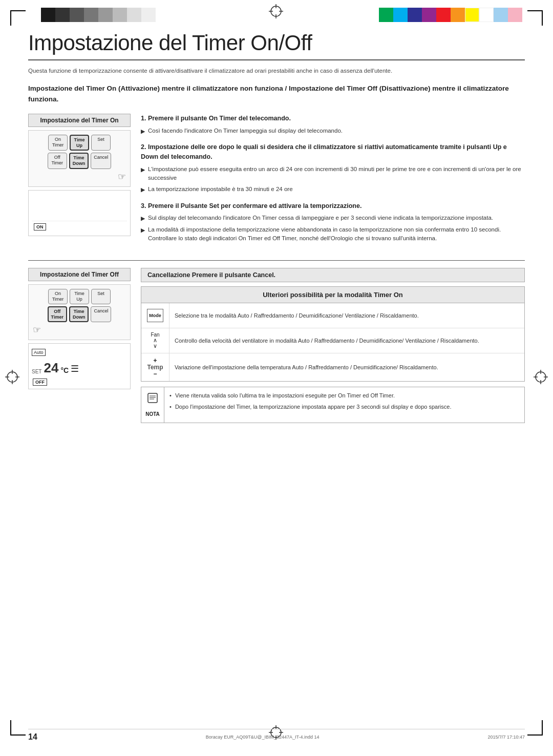  What do you see at coordinates (333, 235) in the screenshot?
I see `step-3-item-2: ▶ La modalità di impostazione della temp…` at bounding box center [333, 235].